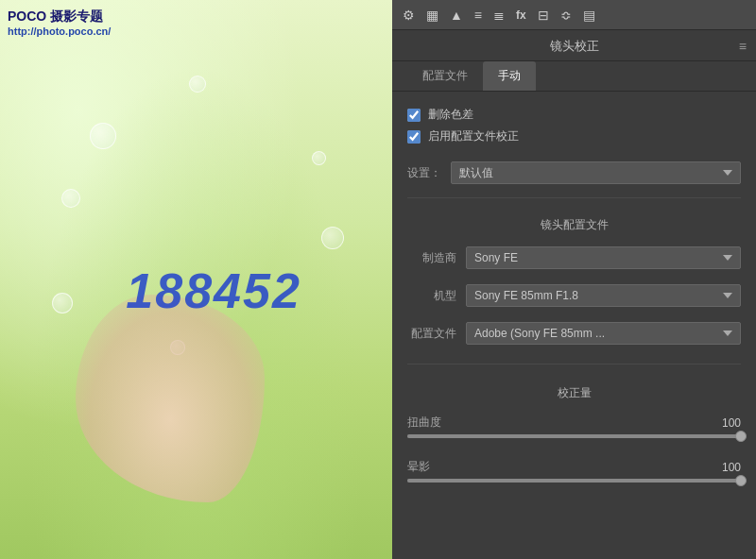 This screenshot has height=559, width=756. I want to click on panel-header: 镜头校正 ≡, so click(575, 45).